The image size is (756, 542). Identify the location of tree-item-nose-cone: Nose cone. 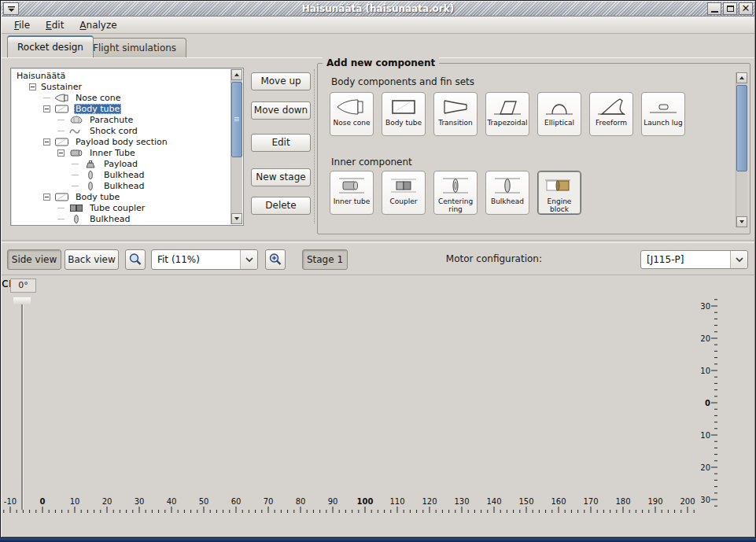
(121, 98).